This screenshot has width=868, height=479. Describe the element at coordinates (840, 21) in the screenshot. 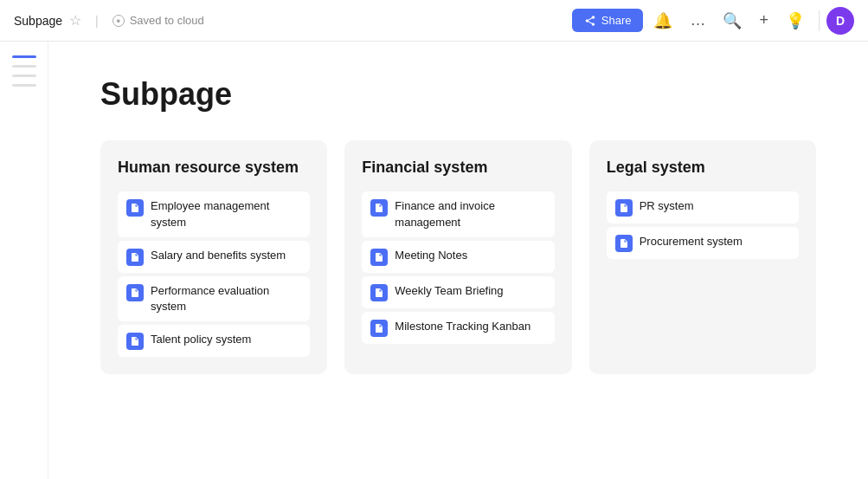

I see `avatar: D` at that location.